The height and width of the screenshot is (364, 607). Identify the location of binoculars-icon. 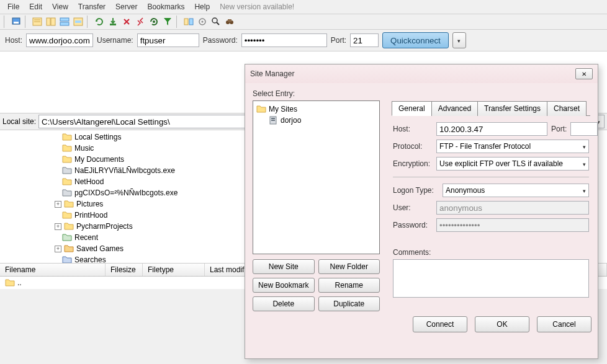
(230, 22).